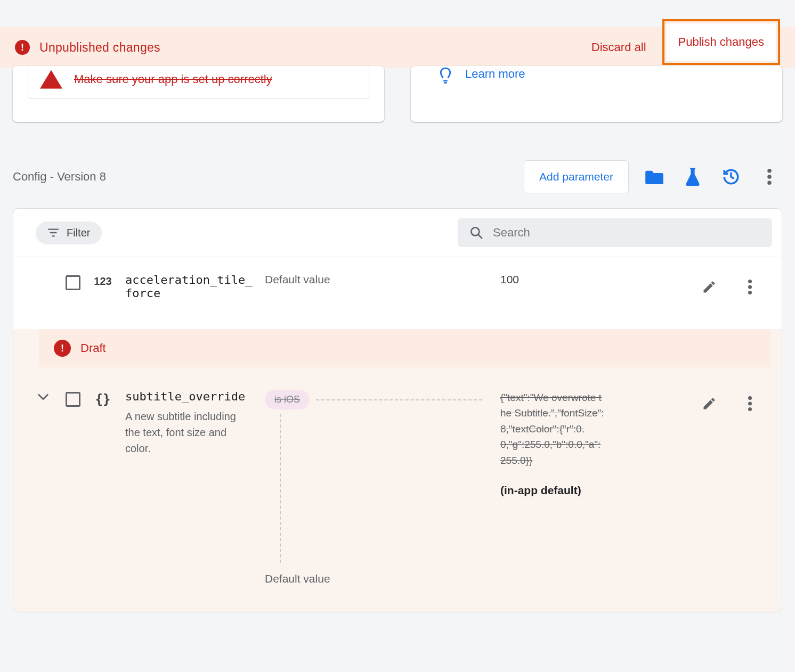  What do you see at coordinates (69, 233) in the screenshot?
I see `filter-chip: Filter` at bounding box center [69, 233].